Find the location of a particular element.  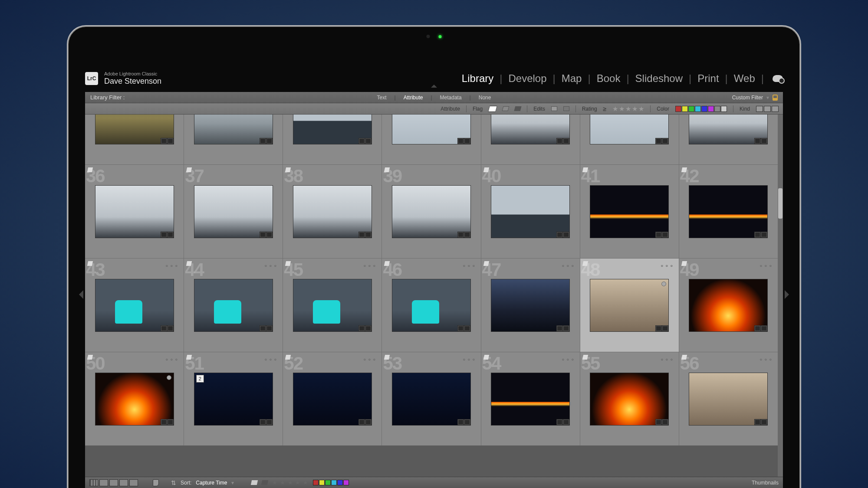

grid-cell: 46∘∘∘ is located at coordinates (431, 305).